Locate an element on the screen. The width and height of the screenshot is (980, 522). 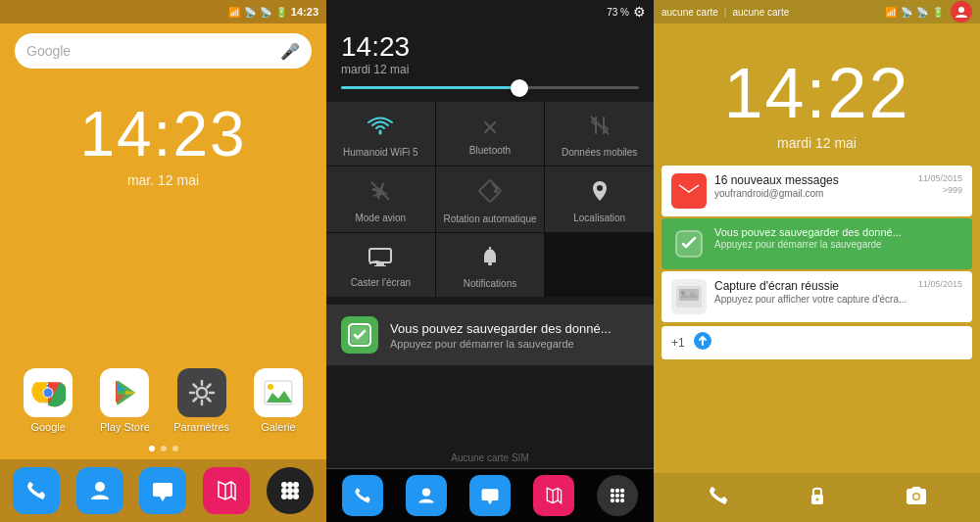
battery-pct-label: 73 % is located at coordinates (617, 12).